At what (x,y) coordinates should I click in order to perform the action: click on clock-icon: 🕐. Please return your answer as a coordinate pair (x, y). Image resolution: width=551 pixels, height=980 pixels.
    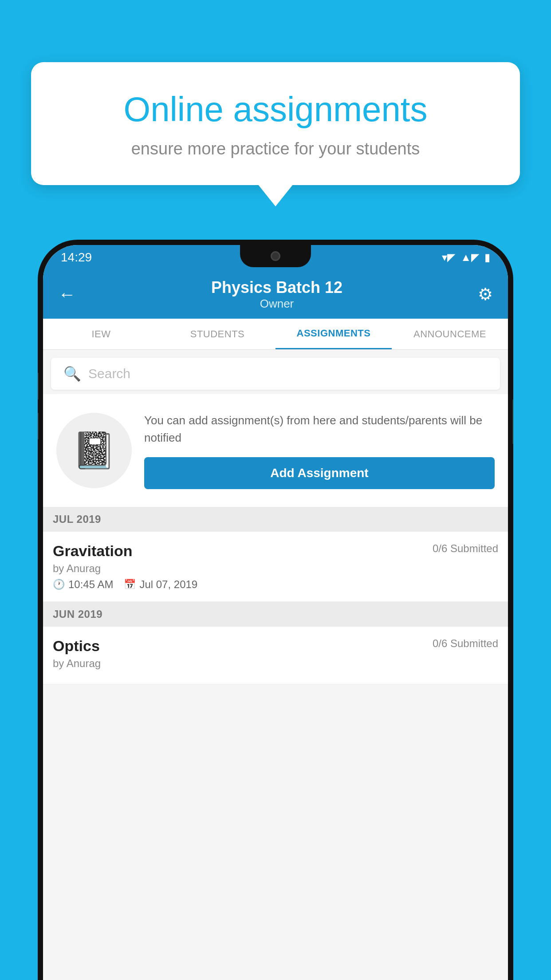
    Looking at the image, I should click on (59, 585).